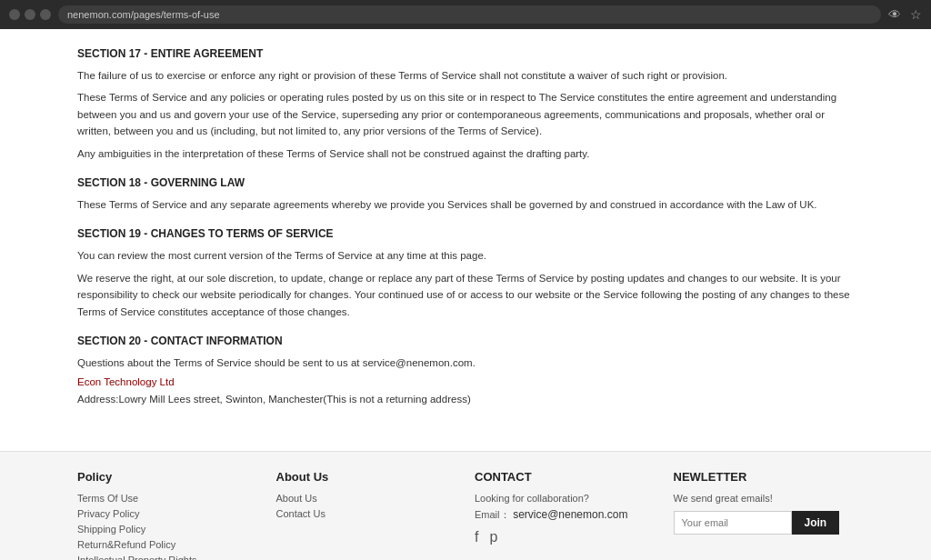  What do you see at coordinates (367, 498) in the screenshot?
I see `about-link-about: About Us` at bounding box center [367, 498].